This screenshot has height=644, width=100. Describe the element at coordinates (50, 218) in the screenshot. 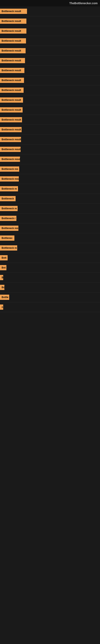

I see `bottleneck-bar: Bottleneck r` at that location.